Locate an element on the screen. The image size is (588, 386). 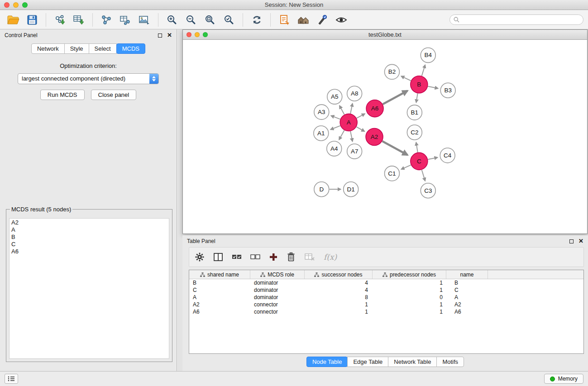
mcds-result-item: C is located at coordinates (89, 244).